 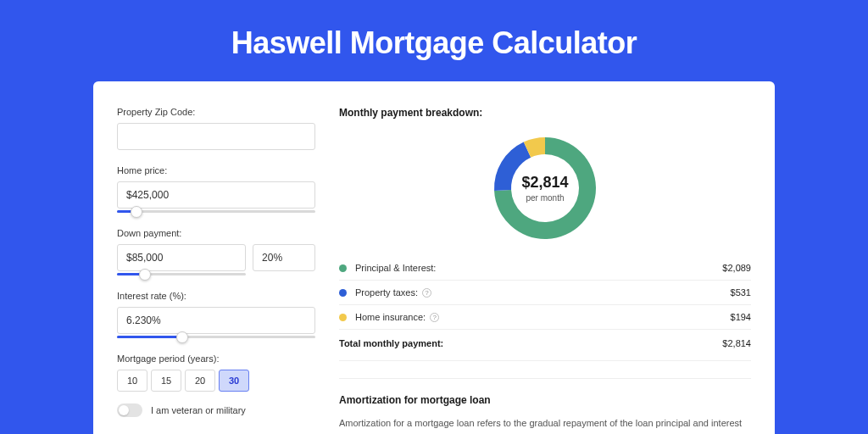 I want to click on legend-row: Property taxes:?$531, so click(x=545, y=293).